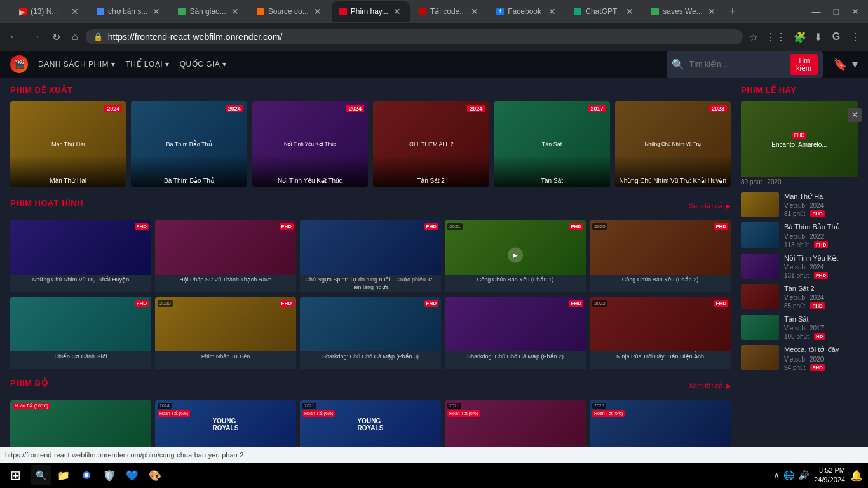 The image size is (868, 488). What do you see at coordinates (23, 11) in the screenshot?
I see `tab-favicon-youtube: ▶` at bounding box center [23, 11].